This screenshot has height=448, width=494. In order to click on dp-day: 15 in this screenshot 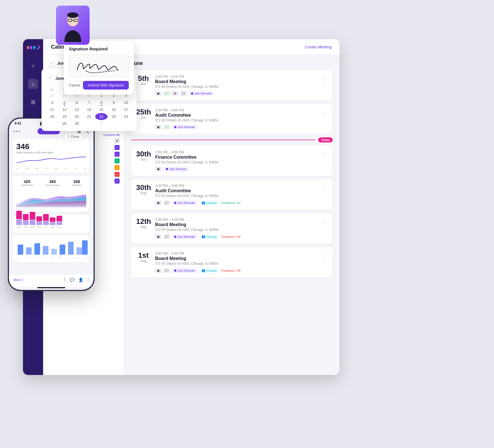, I will do `click(101, 110)`.